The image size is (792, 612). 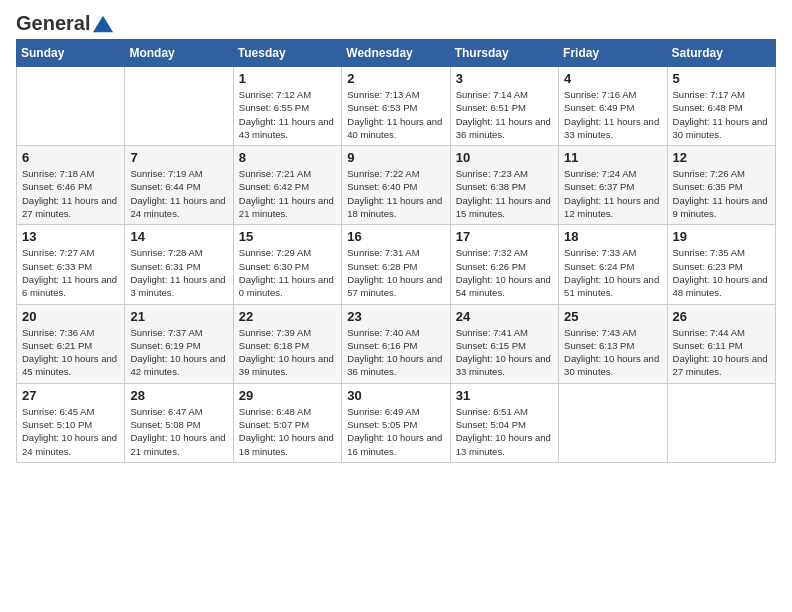 What do you see at coordinates (504, 186) in the screenshot?
I see `calendar-cell: 10Sunrise: 7:23 AMSunset: 6:38 PMDayligh…` at bounding box center [504, 186].